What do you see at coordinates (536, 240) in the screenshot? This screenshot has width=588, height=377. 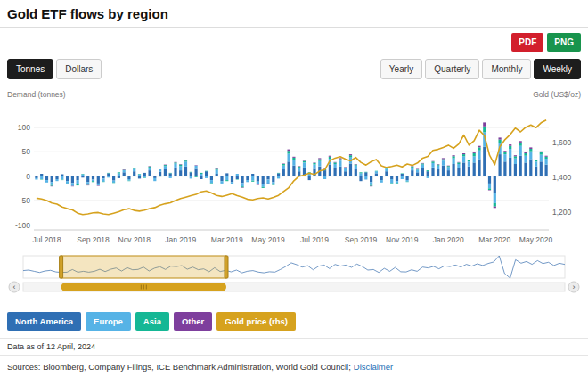 I see `svg-text: May 2020` at bounding box center [536, 240].